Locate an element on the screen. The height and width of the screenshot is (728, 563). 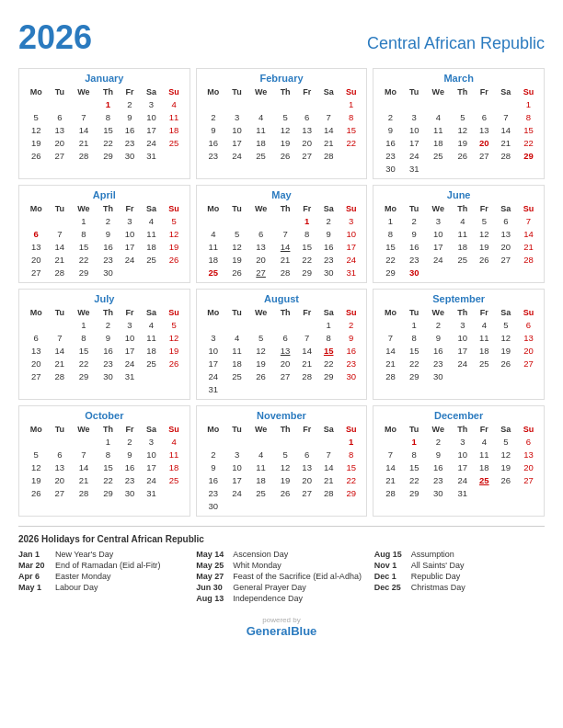
calendar-day: 1 is located at coordinates (351, 104).